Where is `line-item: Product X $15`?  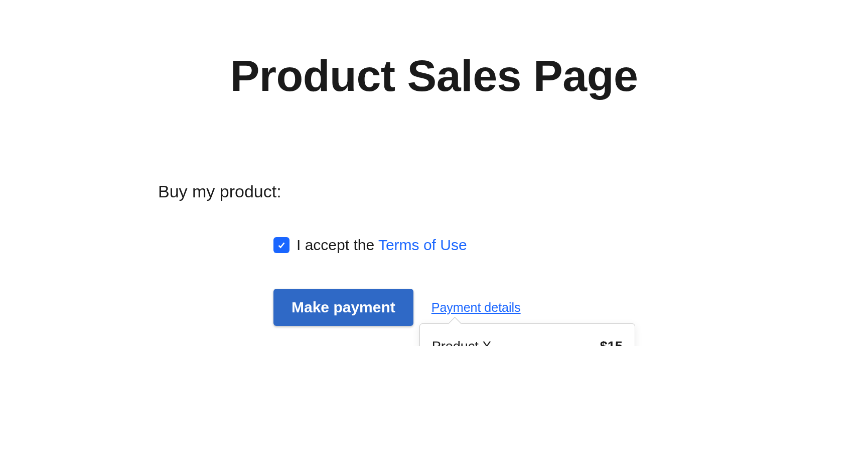 line-item: Product X $15 is located at coordinates (527, 341).